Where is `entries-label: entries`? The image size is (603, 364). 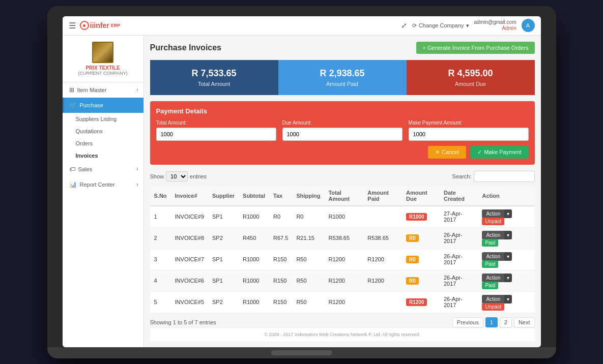 entries-label: entries is located at coordinates (198, 176).